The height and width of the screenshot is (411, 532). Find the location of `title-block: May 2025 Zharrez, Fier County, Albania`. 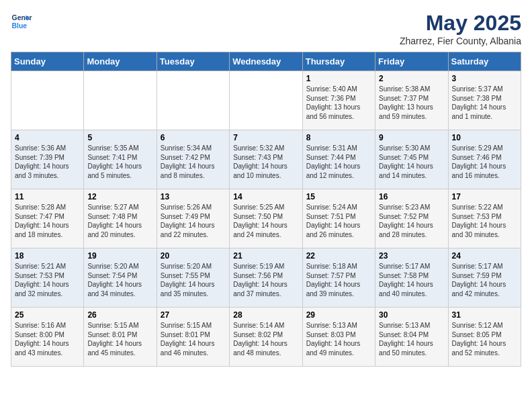

title-block: May 2025 Zharrez, Fier County, Albania is located at coordinates (461, 28).